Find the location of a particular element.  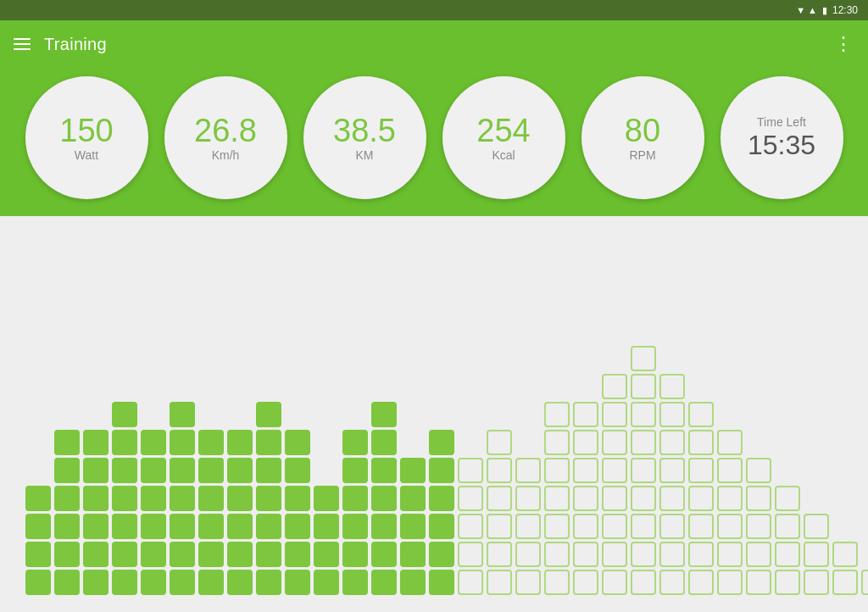

speed-value: 26.8 is located at coordinates (225, 131).